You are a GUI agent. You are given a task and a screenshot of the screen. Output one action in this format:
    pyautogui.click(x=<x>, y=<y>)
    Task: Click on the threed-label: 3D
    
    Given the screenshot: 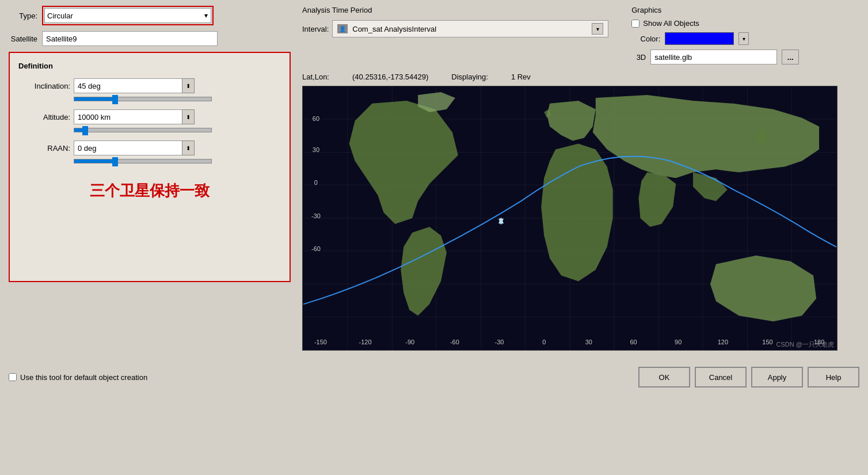 What is the action you would take?
    pyautogui.click(x=639, y=58)
    